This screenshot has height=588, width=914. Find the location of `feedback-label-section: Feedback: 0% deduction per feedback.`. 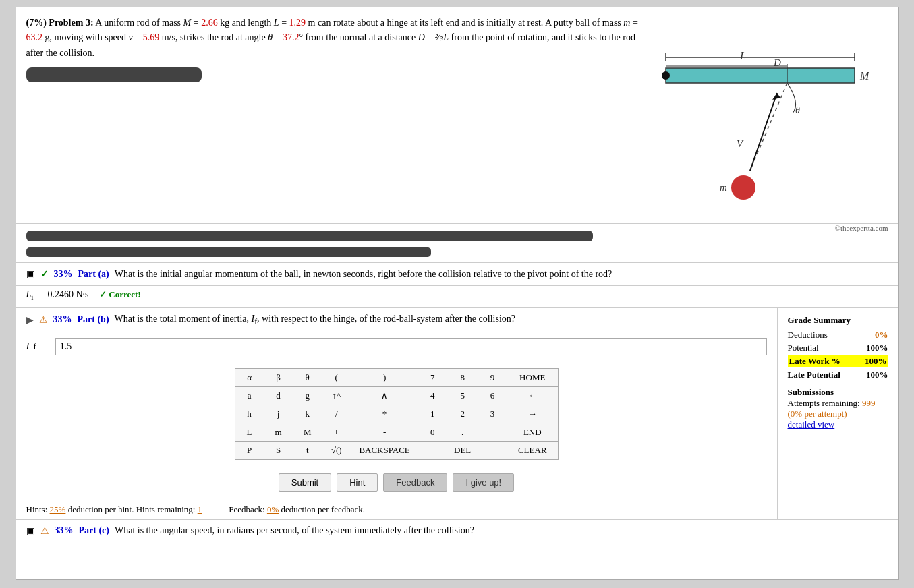

feedback-label-section: Feedback: 0% deduction per feedback. is located at coordinates (297, 510).